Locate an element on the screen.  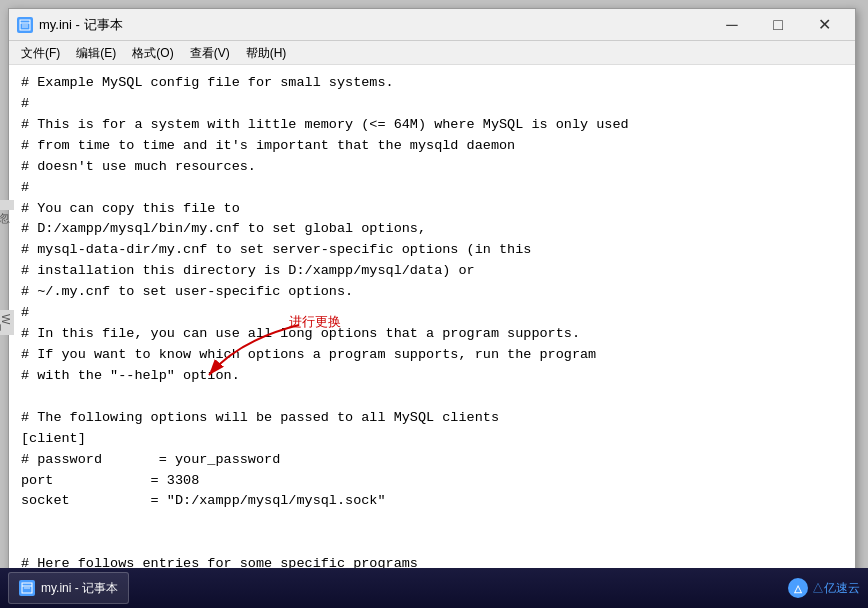
app-icon is located at coordinates (25, 25).